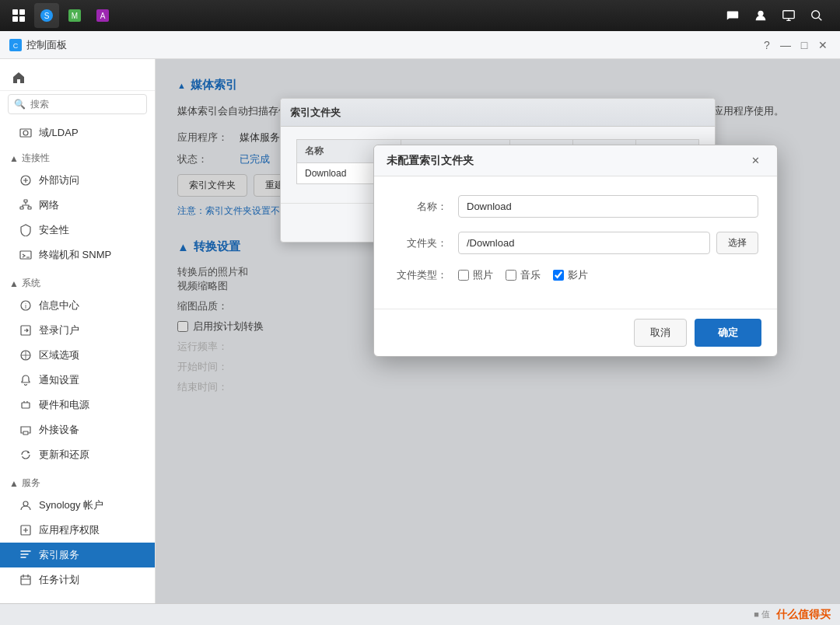 The height and width of the screenshot is (625, 840). Describe the element at coordinates (78, 78) in the screenshot. I see `sidebar-home-button` at that location.